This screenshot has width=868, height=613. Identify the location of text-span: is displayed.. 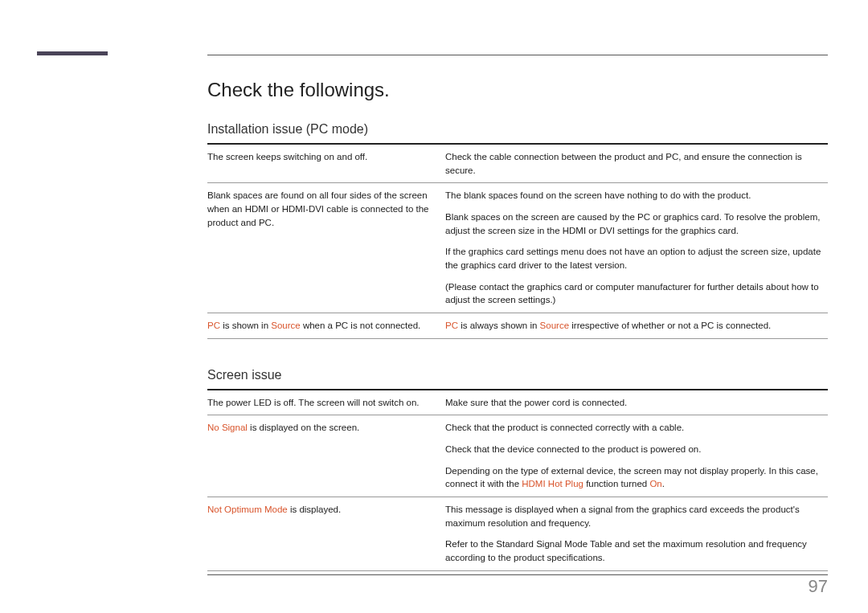
(314, 509).